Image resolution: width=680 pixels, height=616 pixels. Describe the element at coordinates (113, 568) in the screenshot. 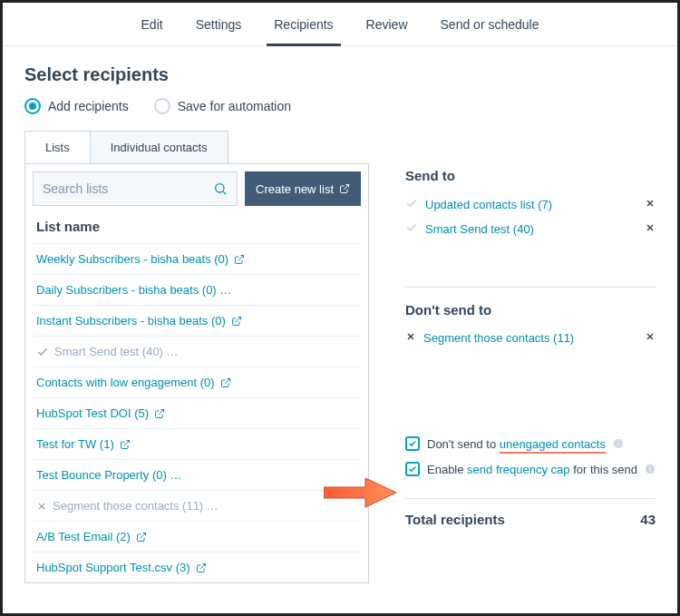

I see `list-item-label: HubSpot Support Test.csv (3)` at that location.